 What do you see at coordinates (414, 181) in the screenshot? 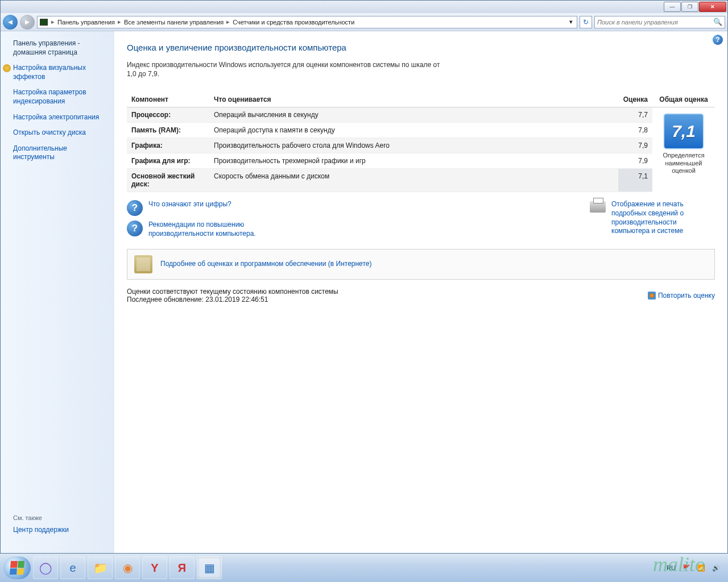
I see `cell-desc: Скорость обмена данными с диском` at bounding box center [414, 181].